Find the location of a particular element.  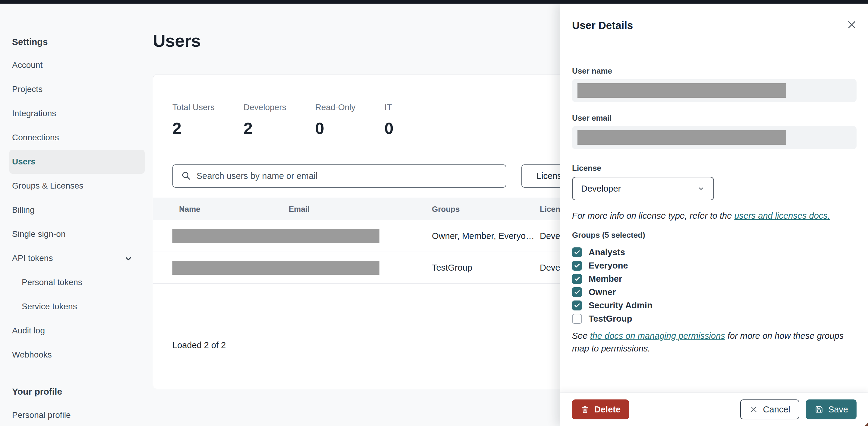

user-name-input is located at coordinates (714, 90).